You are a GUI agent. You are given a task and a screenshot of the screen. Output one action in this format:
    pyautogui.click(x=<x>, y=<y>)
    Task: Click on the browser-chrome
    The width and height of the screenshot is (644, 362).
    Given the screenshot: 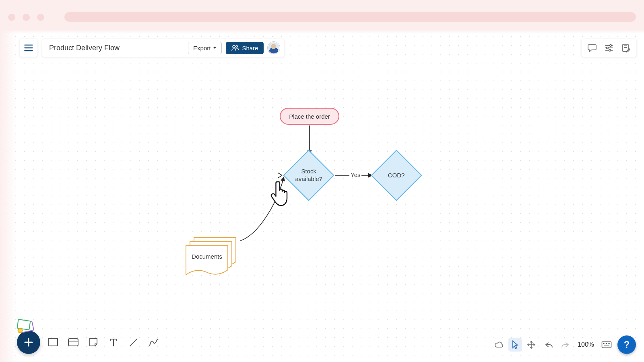 What is the action you would take?
    pyautogui.click(x=322, y=15)
    